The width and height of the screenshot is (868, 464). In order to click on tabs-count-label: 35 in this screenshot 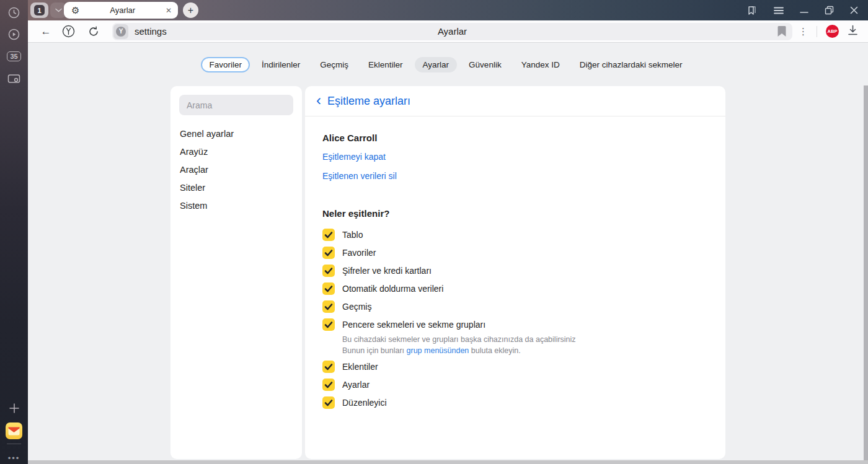, I will do `click(14, 56)`.